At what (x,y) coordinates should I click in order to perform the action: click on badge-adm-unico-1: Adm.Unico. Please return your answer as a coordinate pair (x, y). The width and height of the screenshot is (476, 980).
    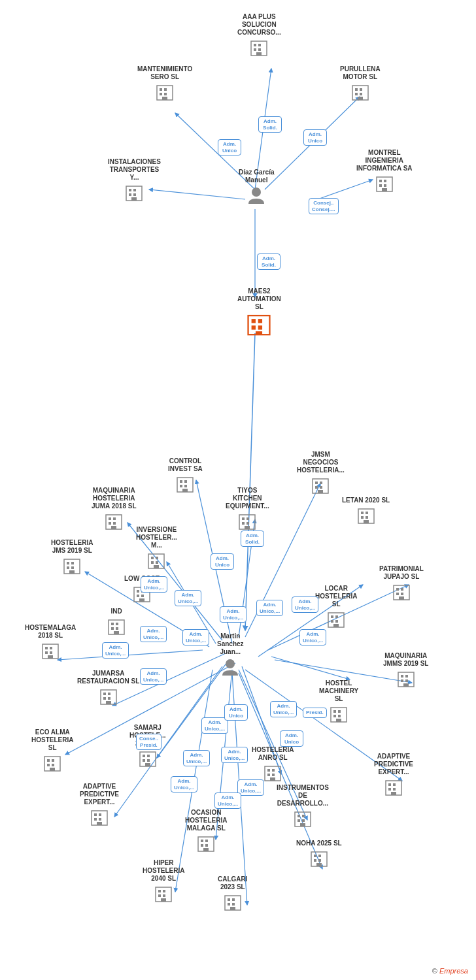
    Looking at the image, I should click on (315, 137).